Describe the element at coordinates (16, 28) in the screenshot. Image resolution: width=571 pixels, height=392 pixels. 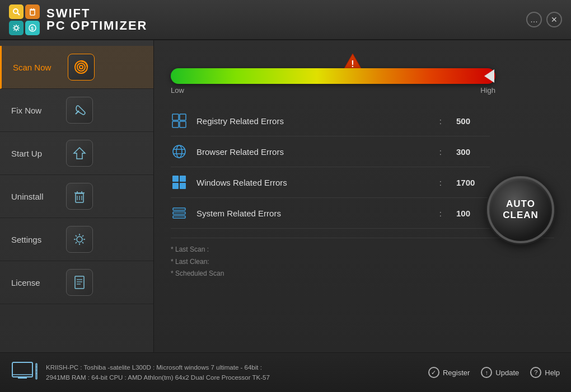
I see `logo-icon-gear` at that location.